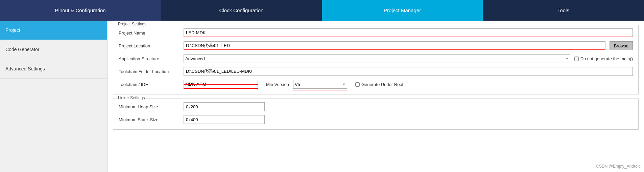  I want to click on watermark: CSDN @Empty_Android, so click(618, 166).